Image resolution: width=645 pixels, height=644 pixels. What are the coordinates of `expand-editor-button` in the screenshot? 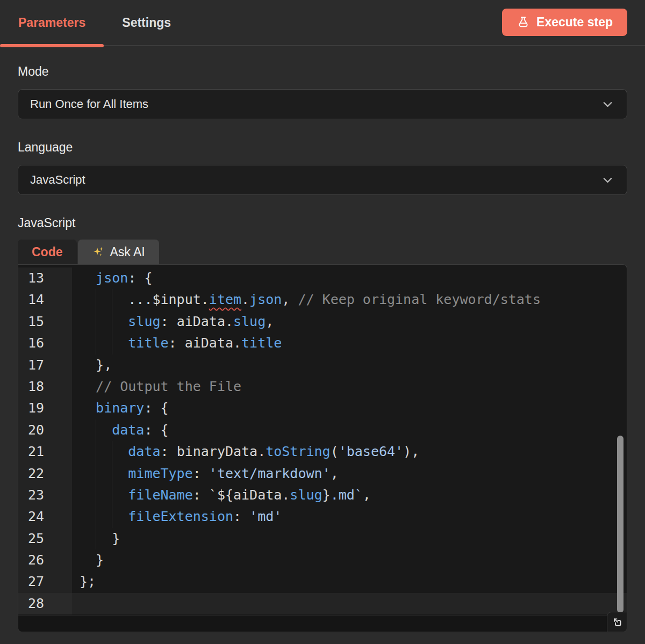 It's located at (617, 622).